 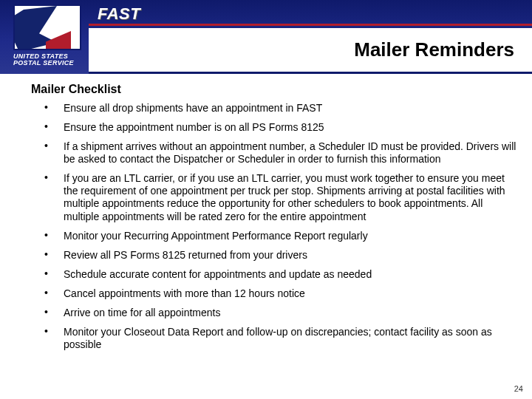 What do you see at coordinates (274, 256) in the screenshot?
I see `list-item: Review all PS Forms 8125 returned from y…` at bounding box center [274, 256].